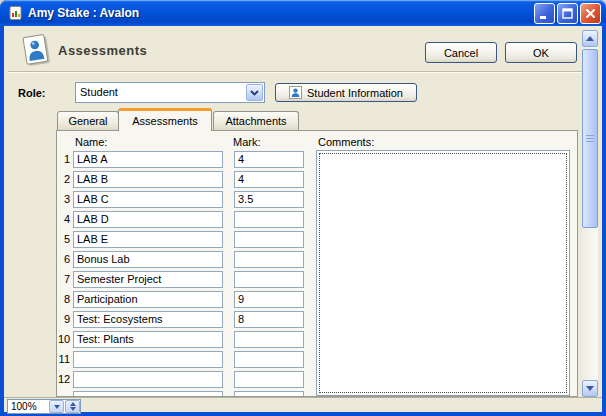  I want to click on assessments-person-card-icon, so click(35, 52).